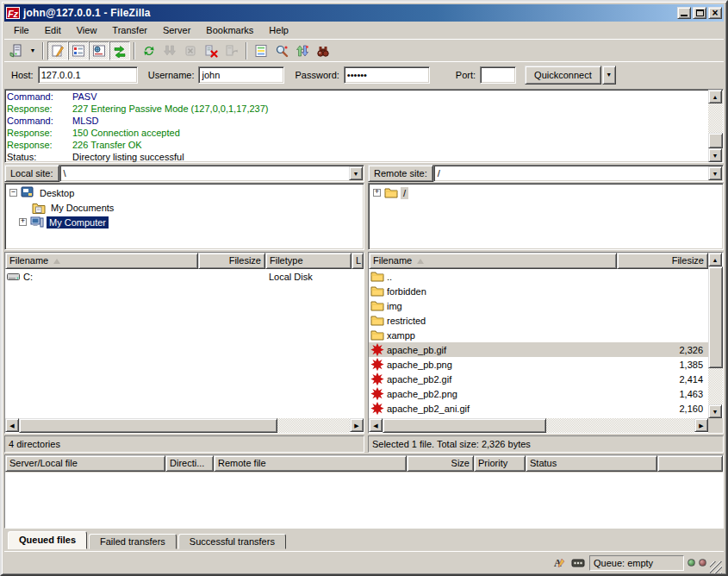  I want to click on remote-site-combobox: / ▼, so click(579, 173).